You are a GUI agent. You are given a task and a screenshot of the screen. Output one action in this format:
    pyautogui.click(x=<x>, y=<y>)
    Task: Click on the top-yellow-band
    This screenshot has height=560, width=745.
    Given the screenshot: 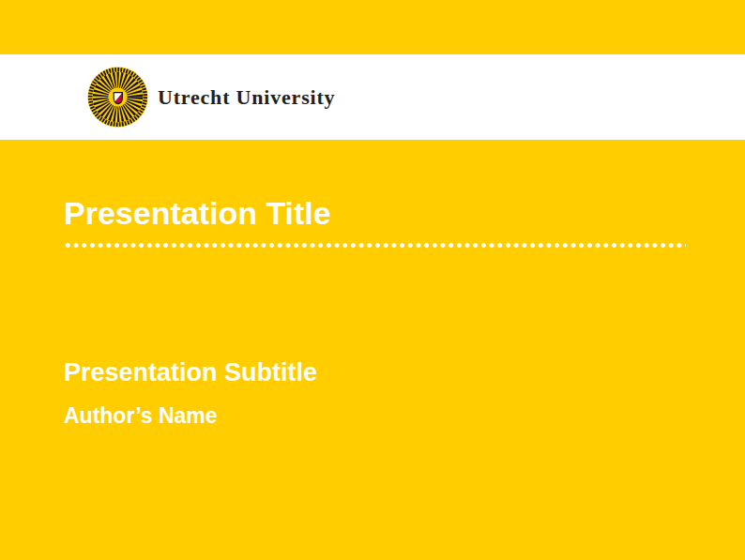 What is the action you would take?
    pyautogui.click(x=372, y=27)
    